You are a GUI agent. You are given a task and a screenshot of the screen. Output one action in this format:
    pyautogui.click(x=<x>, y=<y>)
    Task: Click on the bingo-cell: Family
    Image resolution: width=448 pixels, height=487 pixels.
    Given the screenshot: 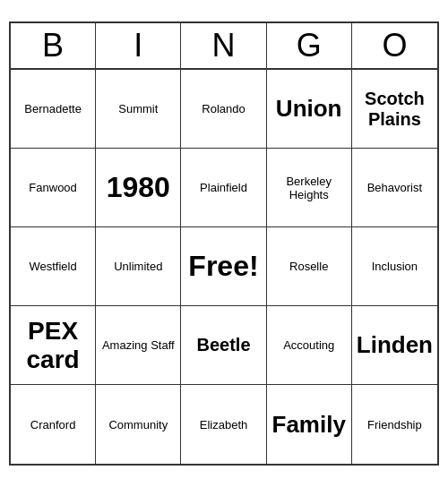 What is the action you would take?
    pyautogui.click(x=310, y=424)
    